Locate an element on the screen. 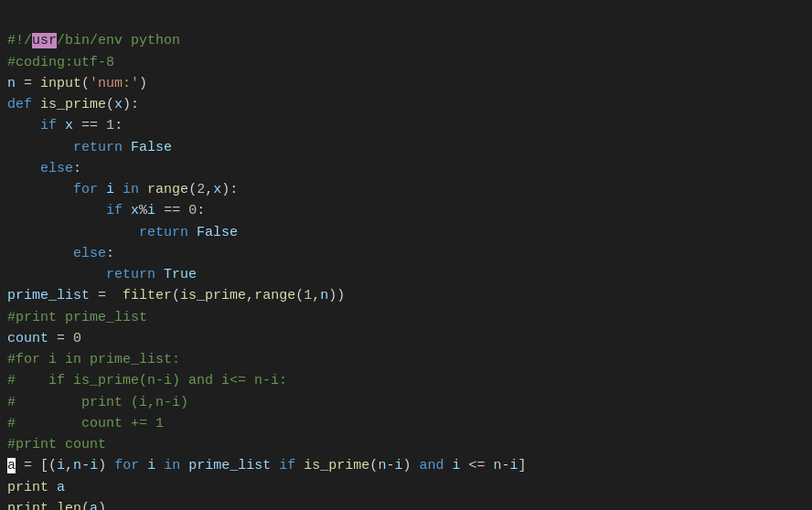 This screenshot has width=812, height=510. line-3: n = input('num:') is located at coordinates (77, 84).